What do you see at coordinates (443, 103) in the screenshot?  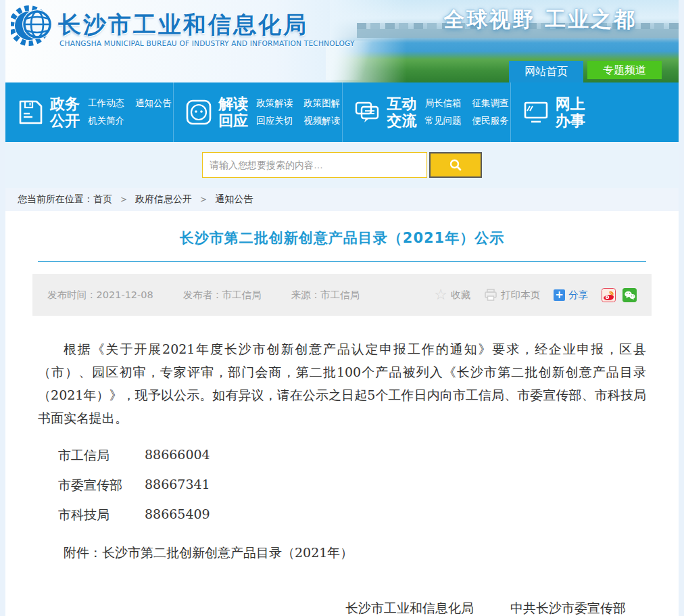 I see `nav-link-director-mailbox: 局长信箱` at bounding box center [443, 103].